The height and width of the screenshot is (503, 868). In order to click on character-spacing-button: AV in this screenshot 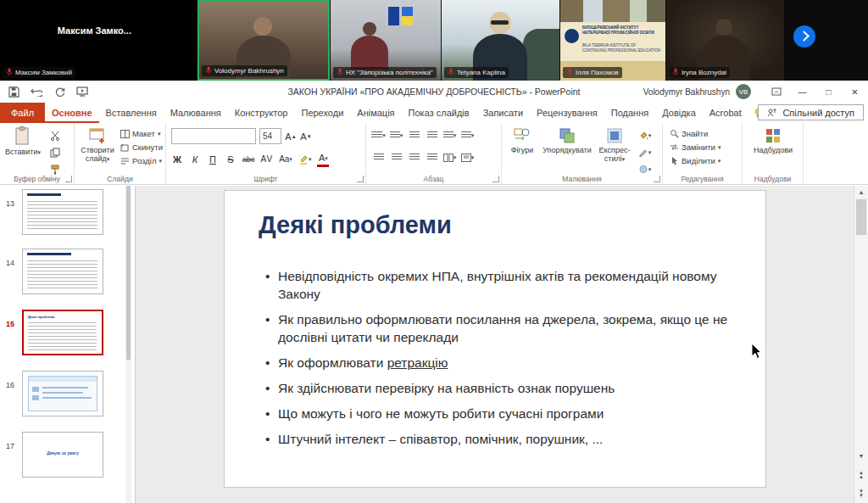, I will do `click(268, 159)`.